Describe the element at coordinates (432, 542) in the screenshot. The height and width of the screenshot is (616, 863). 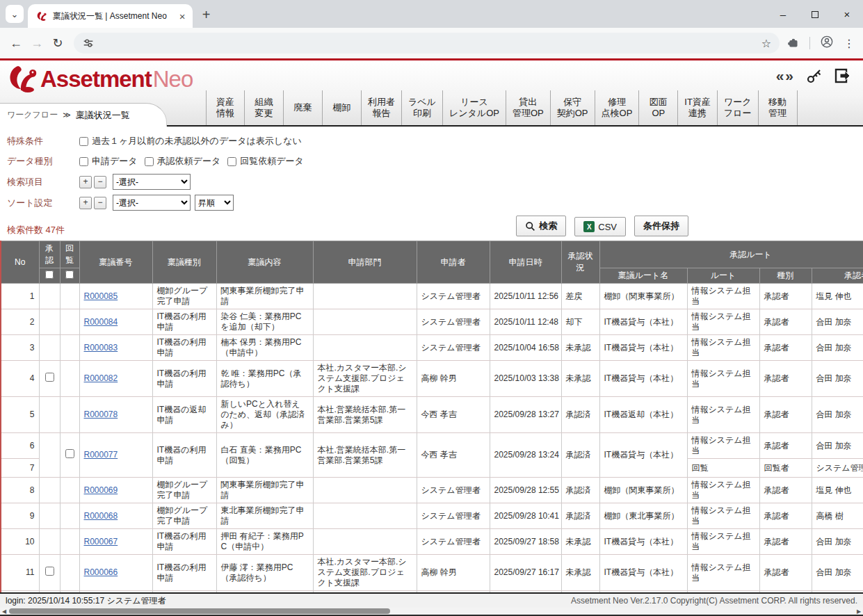
I see `table-row: 10R000067IT機器の利用申請押田 有紀子：業務用PC（申請中）システム管…` at that location.